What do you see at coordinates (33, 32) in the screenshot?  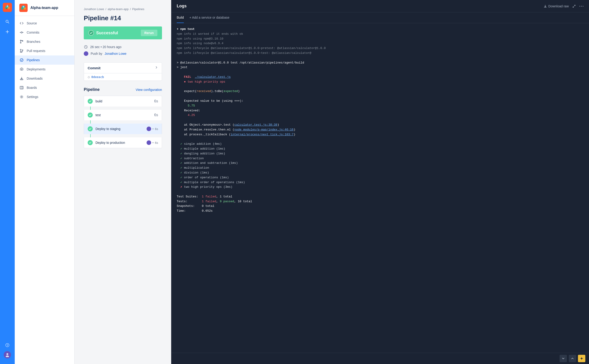 I see `sidebar-commits-label: Commits` at bounding box center [33, 32].